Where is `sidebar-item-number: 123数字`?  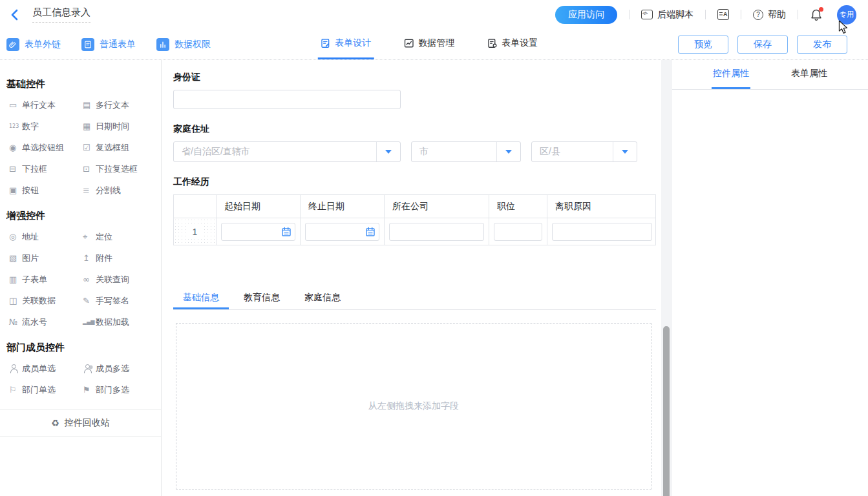
sidebar-item-number: 123数字 is located at coordinates (46, 127).